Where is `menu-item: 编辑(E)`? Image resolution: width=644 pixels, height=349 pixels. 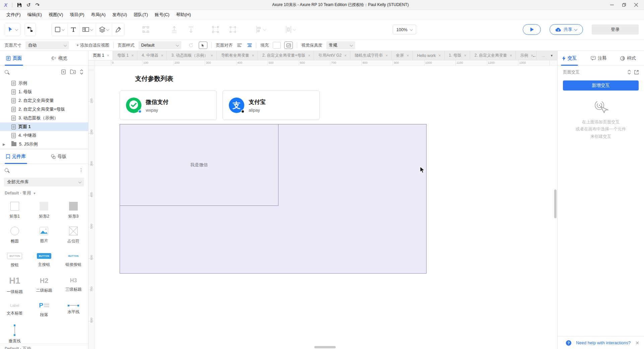
menu-item: 编辑(E) is located at coordinates (35, 15).